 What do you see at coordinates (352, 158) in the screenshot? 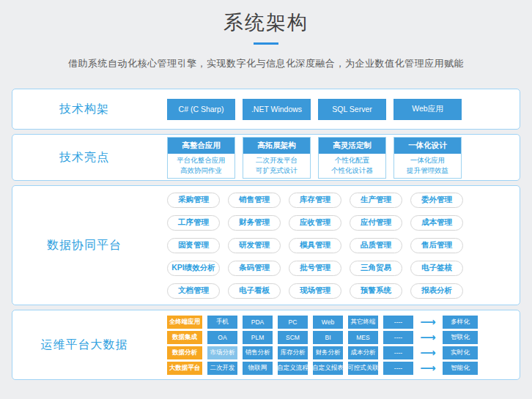
I see `highlight-card-customization: 高灵活定制 个性化配置 个性化设计器` at bounding box center [352, 158].